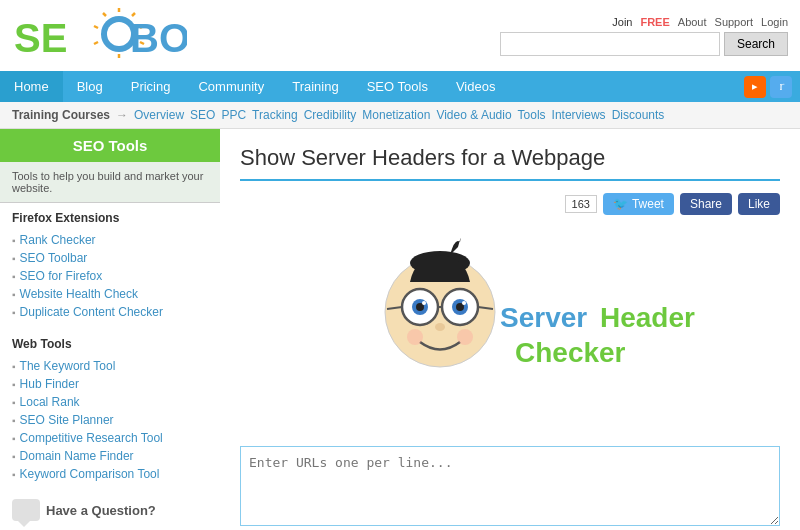 The width and height of the screenshot is (800, 530). I want to click on list-item: Competitive Research Tool, so click(110, 438).